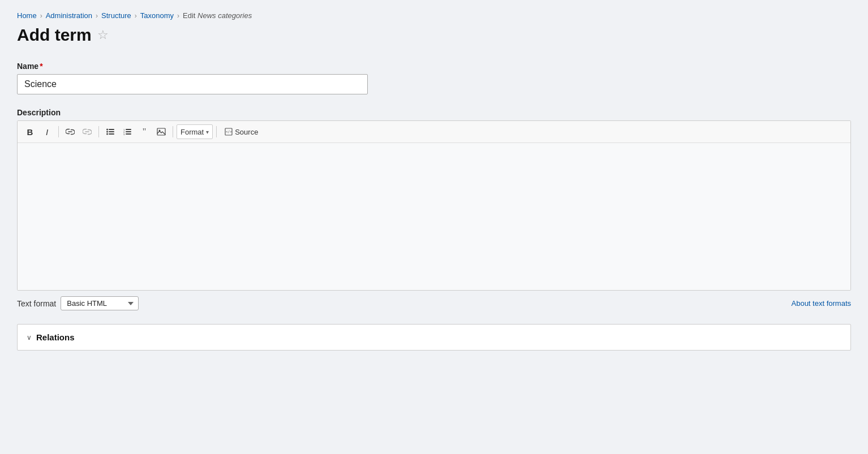  What do you see at coordinates (78, 303) in the screenshot?
I see `text-format-left: Text format Basic HTML Full HTML Plain t…` at bounding box center [78, 303].